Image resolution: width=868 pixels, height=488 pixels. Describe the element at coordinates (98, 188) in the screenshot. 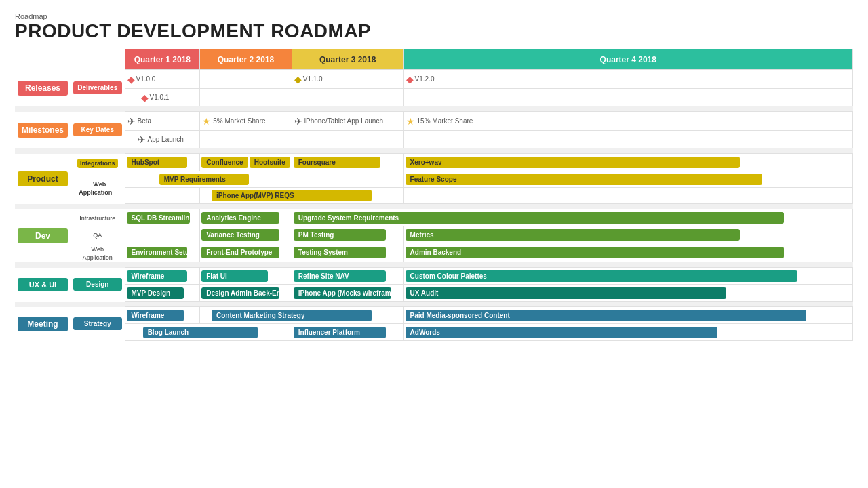

I see `webapp-sublabel: WebApplication` at that location.